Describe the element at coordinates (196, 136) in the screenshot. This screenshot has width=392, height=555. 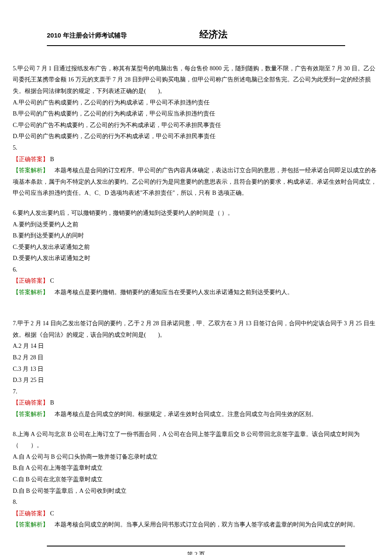
I see `option-d: D.甲公司的广告构成要约，乙公司的行为不构成承诺，甲公司不承担民事责任` at that location.